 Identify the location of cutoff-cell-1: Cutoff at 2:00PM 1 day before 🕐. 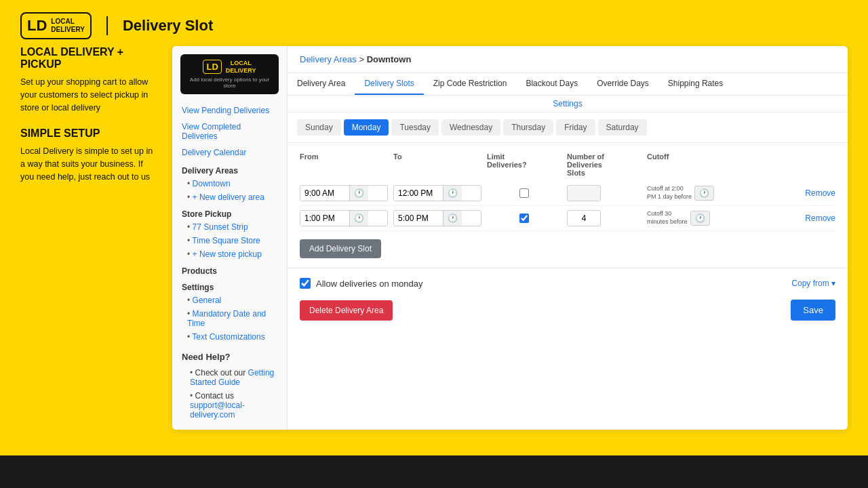
(711, 192).